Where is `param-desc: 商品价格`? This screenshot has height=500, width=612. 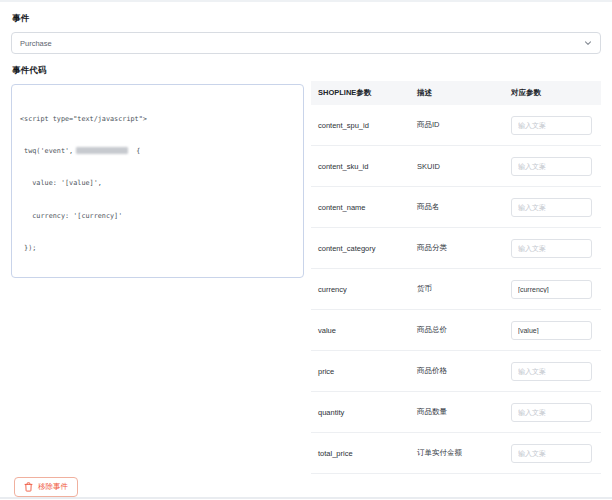 param-desc: 商品价格 is located at coordinates (464, 371).